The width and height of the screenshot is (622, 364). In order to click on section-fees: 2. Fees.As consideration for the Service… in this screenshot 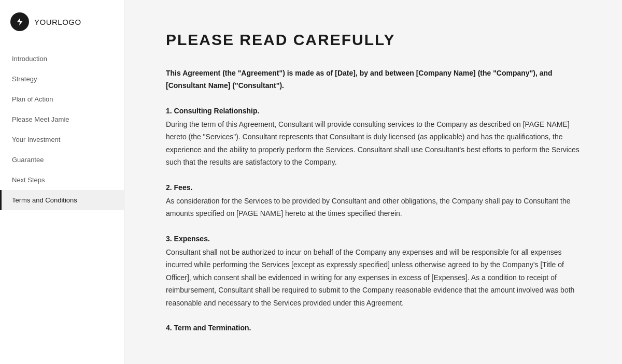, I will do `click(373, 202)`.